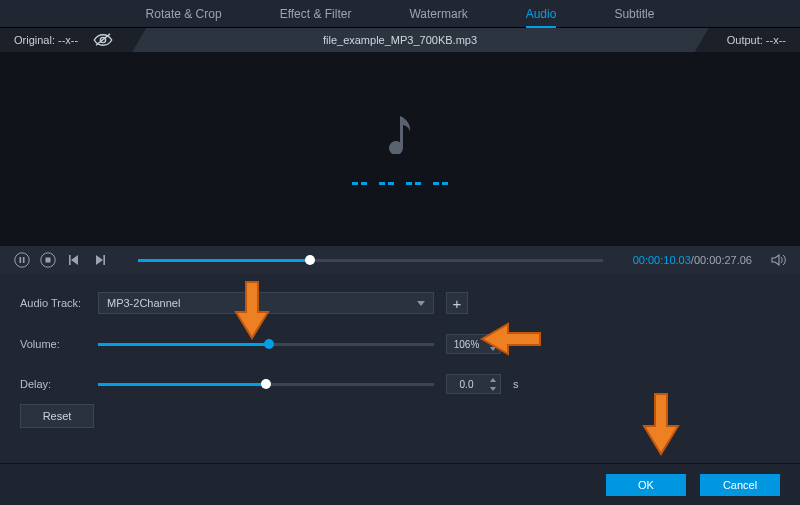 The height and width of the screenshot is (505, 800). What do you see at coordinates (474, 344) in the screenshot?
I see `volume-stepper: 106%` at bounding box center [474, 344].